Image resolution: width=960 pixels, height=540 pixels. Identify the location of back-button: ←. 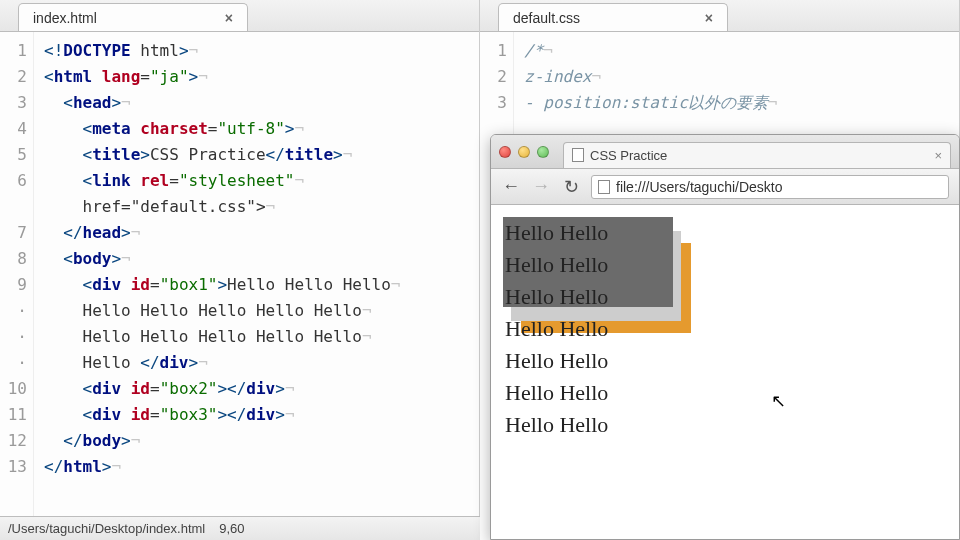
(511, 186).